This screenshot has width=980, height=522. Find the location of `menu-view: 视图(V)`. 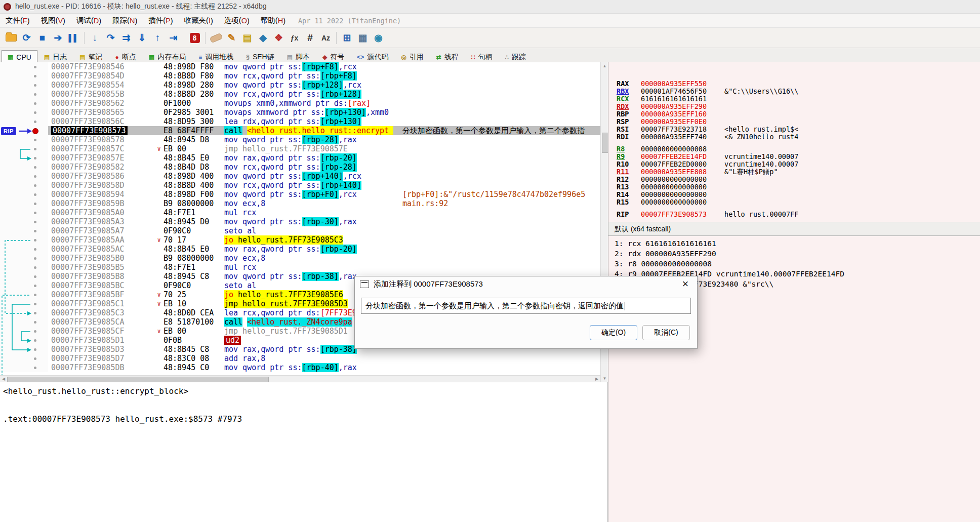

menu-view: 视图(V) is located at coordinates (53, 20).